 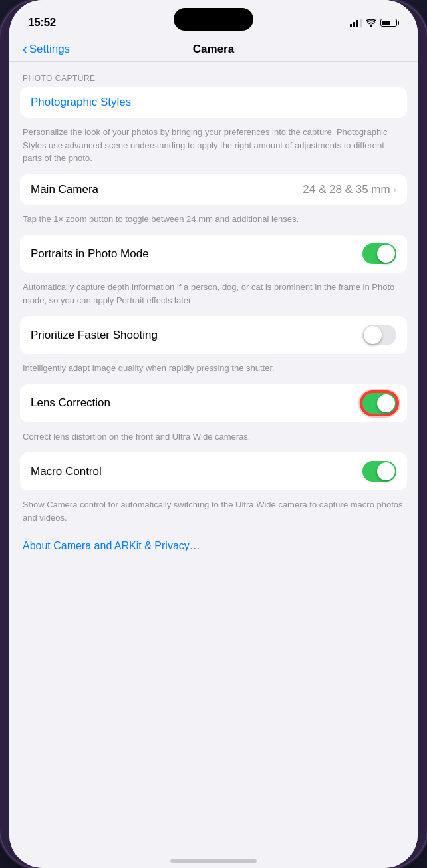 I want to click on portraits-row: Portraits in Photo Mode, so click(x=214, y=254).